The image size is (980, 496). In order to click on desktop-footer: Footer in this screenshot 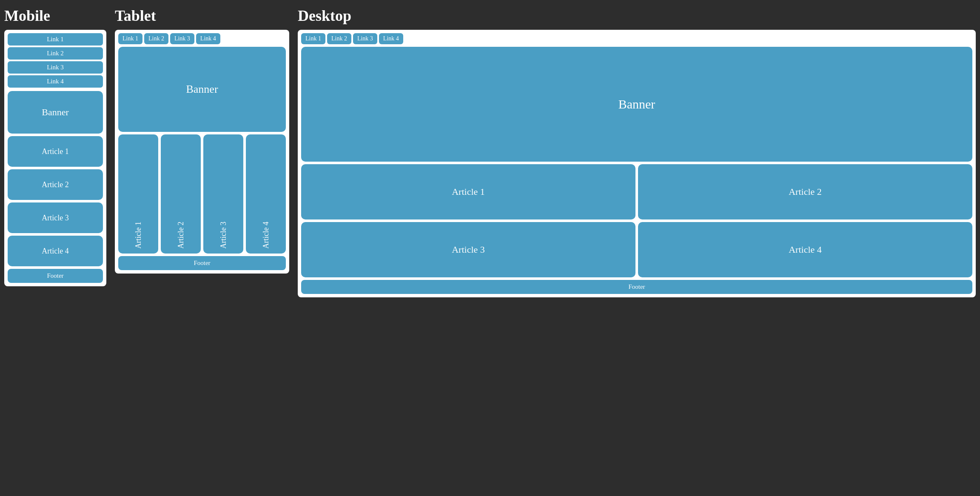, I will do `click(637, 287)`.